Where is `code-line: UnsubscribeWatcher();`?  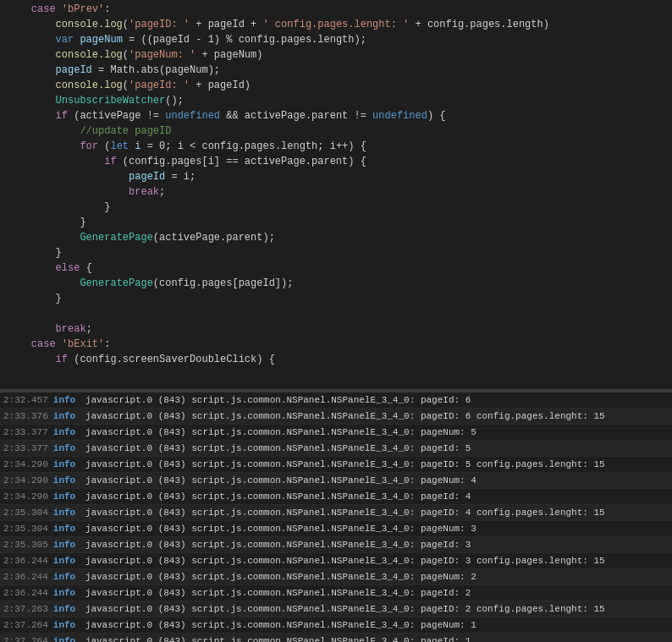
code-line: UnsubscribeWatcher(); is located at coordinates (336, 102).